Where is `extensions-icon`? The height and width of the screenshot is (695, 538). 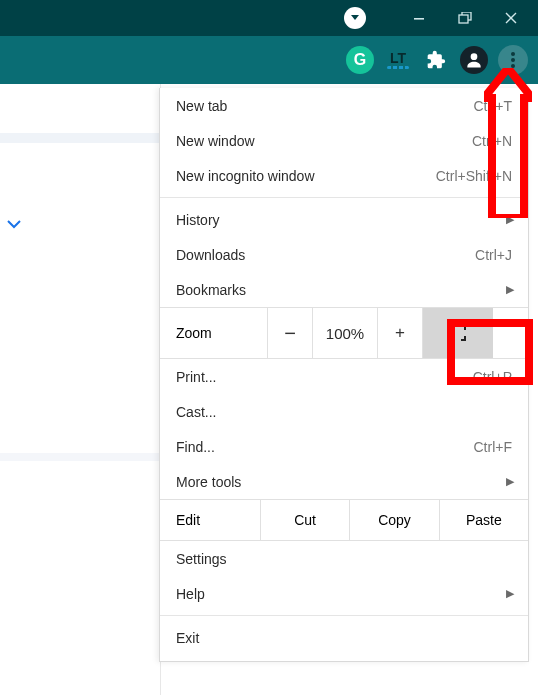 extensions-icon is located at coordinates (436, 60).